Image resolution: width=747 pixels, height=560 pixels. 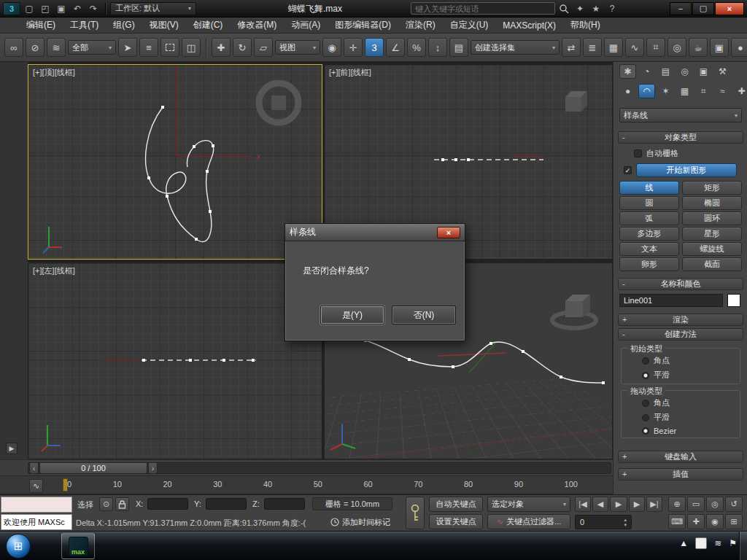 I want to click on maxscript-mini-listener-top, so click(x=36, y=505).